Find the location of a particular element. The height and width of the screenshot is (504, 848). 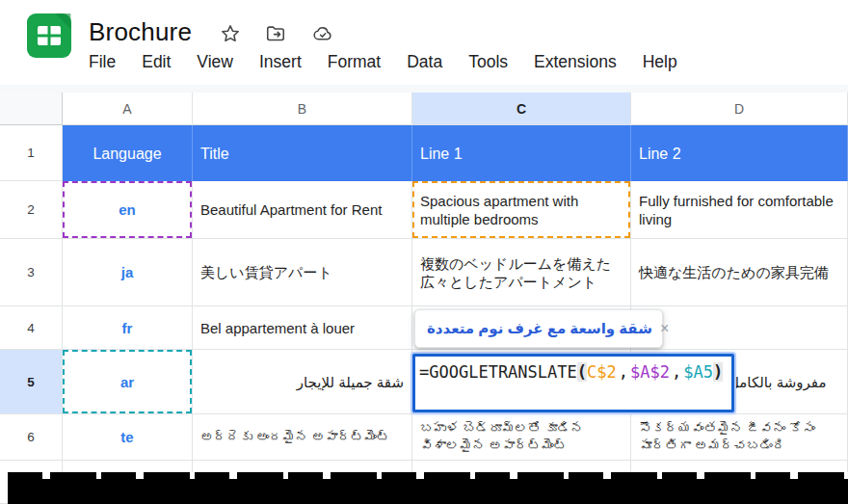

sheets-logo is located at coordinates (49, 36).